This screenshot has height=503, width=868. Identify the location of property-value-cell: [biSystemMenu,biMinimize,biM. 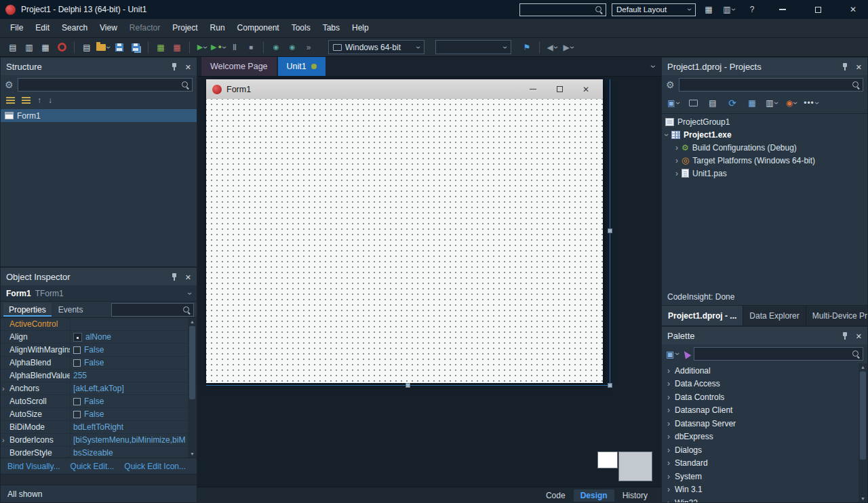
(129, 440).